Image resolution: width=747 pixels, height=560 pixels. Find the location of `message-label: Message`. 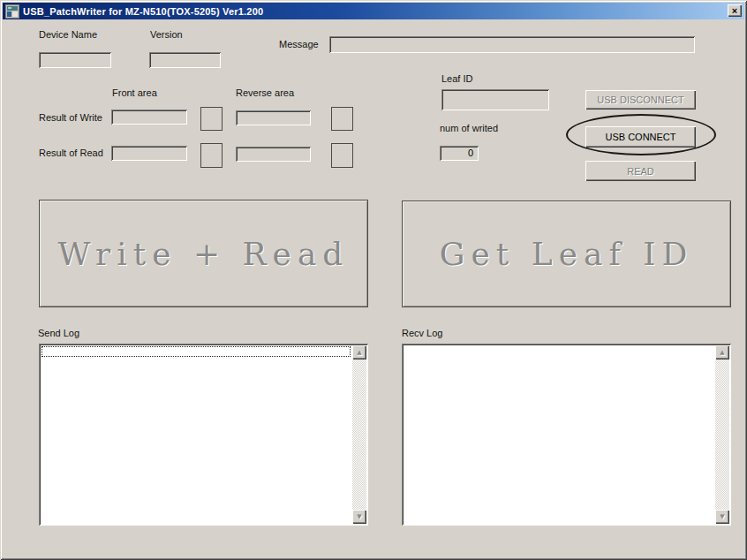

message-label: Message is located at coordinates (298, 44).